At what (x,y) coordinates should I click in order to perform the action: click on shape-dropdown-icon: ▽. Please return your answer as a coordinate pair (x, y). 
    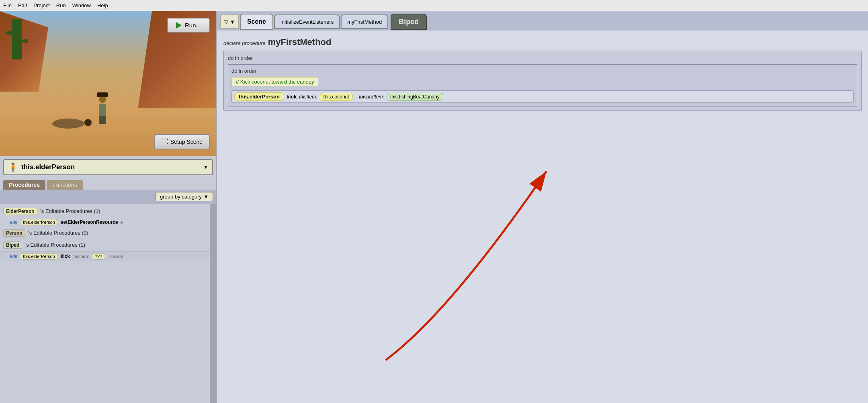
    Looking at the image, I should click on (226, 22).